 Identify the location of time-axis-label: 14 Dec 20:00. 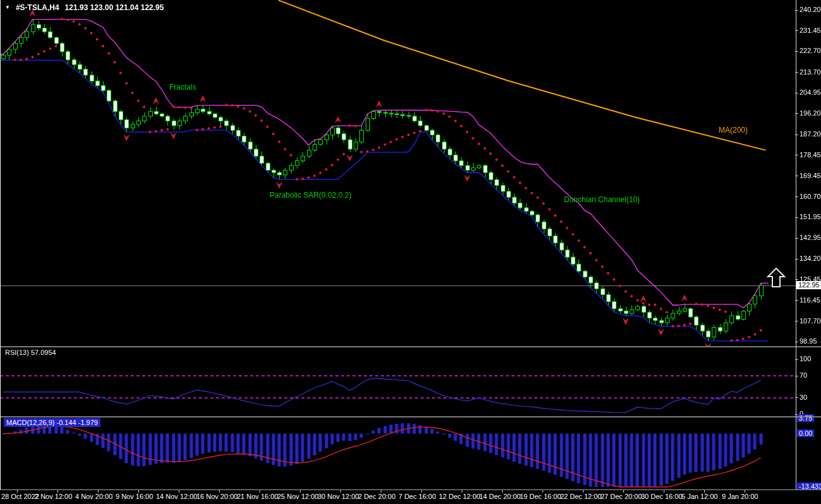
(500, 496).